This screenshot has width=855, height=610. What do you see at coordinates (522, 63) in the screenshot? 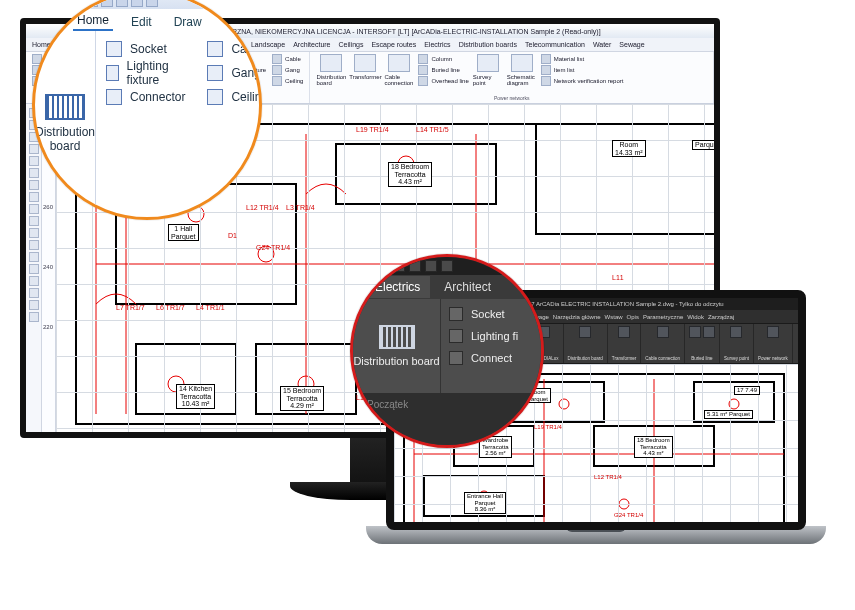
I see `schematic-icon` at bounding box center [522, 63].